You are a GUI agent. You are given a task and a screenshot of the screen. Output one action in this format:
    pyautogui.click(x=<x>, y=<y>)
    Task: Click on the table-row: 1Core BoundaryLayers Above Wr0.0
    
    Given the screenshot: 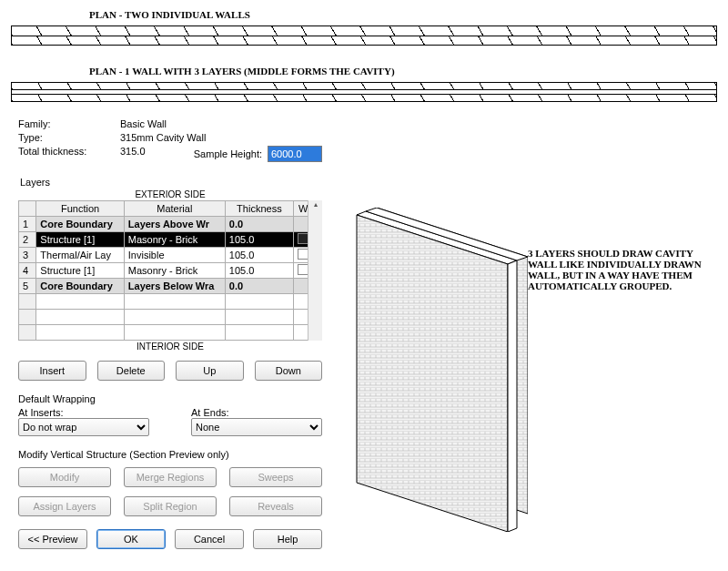 What is the action you would take?
    pyautogui.click(x=171, y=224)
    